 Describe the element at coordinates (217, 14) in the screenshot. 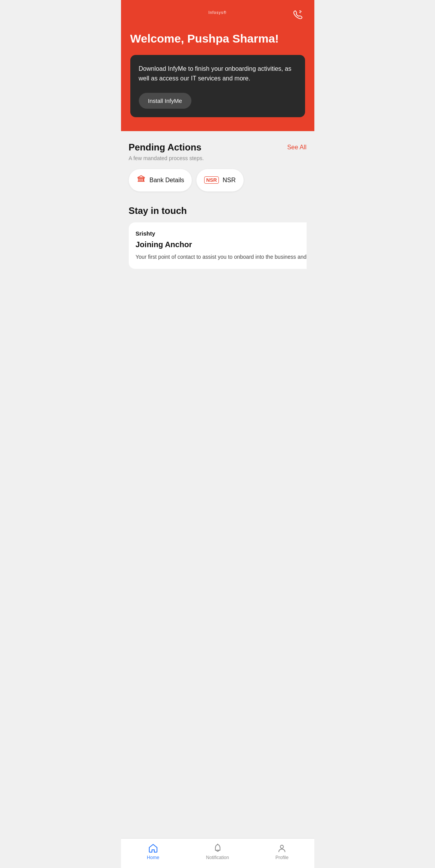

I see `infosys-logo: Infosys®` at that location.